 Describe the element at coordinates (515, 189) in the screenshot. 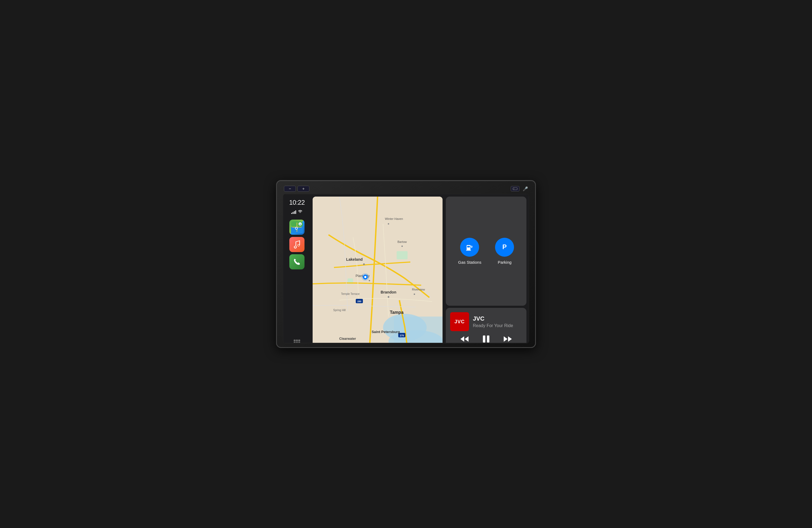

I see `source-button` at that location.